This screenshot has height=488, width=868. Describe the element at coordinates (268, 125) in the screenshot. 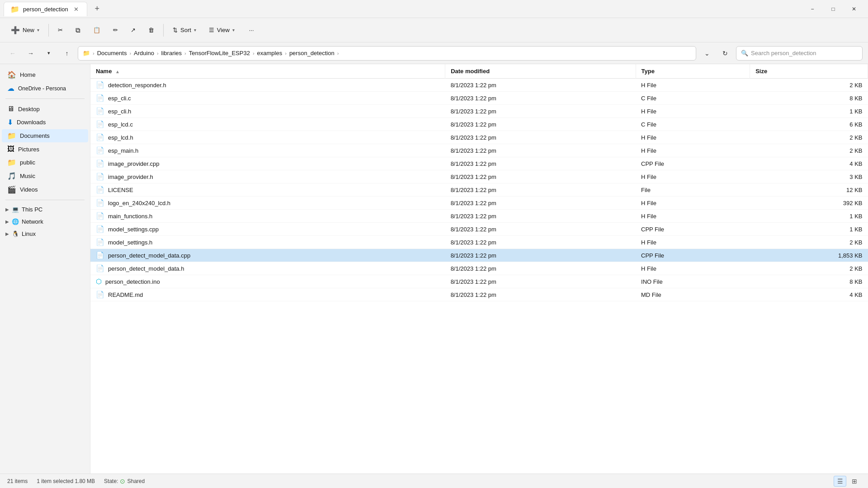

I see `file-name-cell: 📄esp_lcd.c` at that location.